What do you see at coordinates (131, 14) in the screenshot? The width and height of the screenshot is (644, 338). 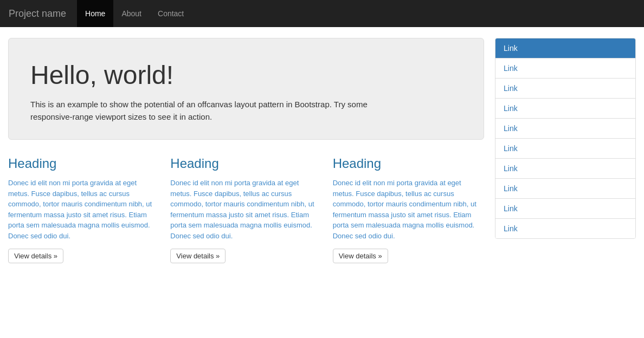 I see `nav-link-about: About` at bounding box center [131, 14].